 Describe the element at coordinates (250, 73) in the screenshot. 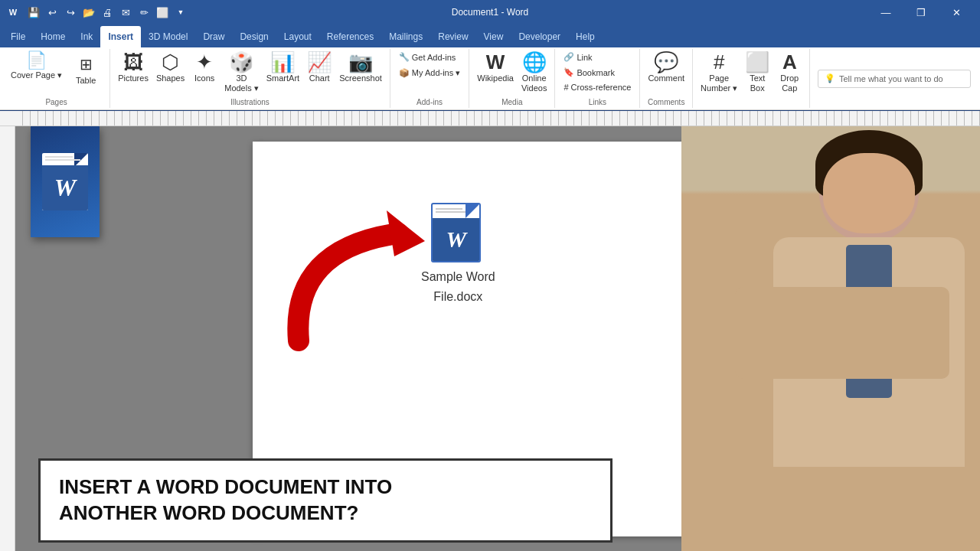

I see `illustrations-items: 🖼 Pictures ⬡ Shapes ✦ Icons 🎲 3DModels ▾…` at that location.